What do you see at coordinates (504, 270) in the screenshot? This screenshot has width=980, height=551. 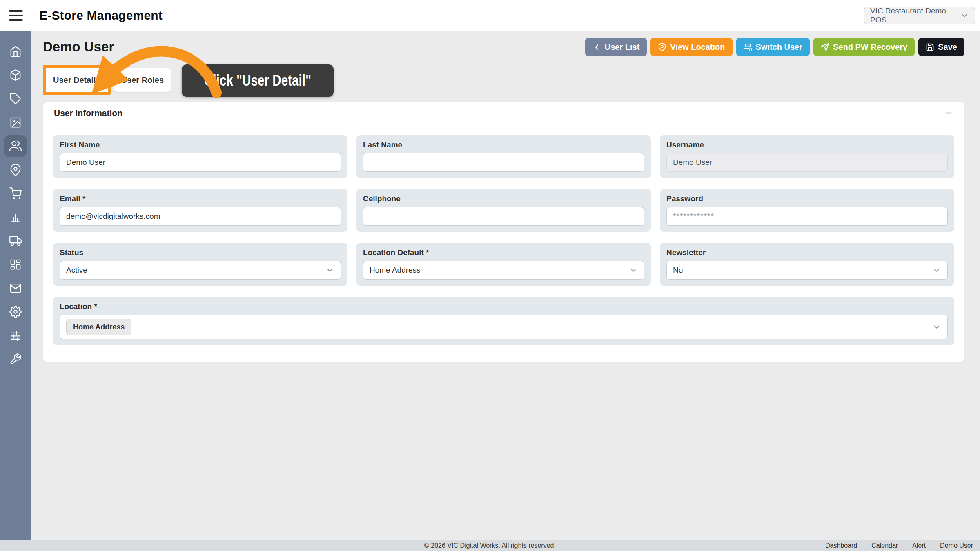 I see `location-default-select: Home Address` at bounding box center [504, 270].